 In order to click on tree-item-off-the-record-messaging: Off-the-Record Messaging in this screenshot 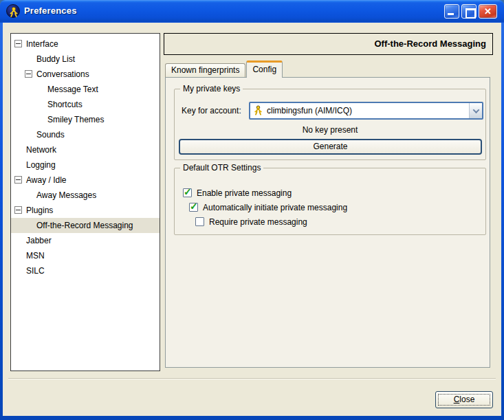, I will do `click(85, 225)`.